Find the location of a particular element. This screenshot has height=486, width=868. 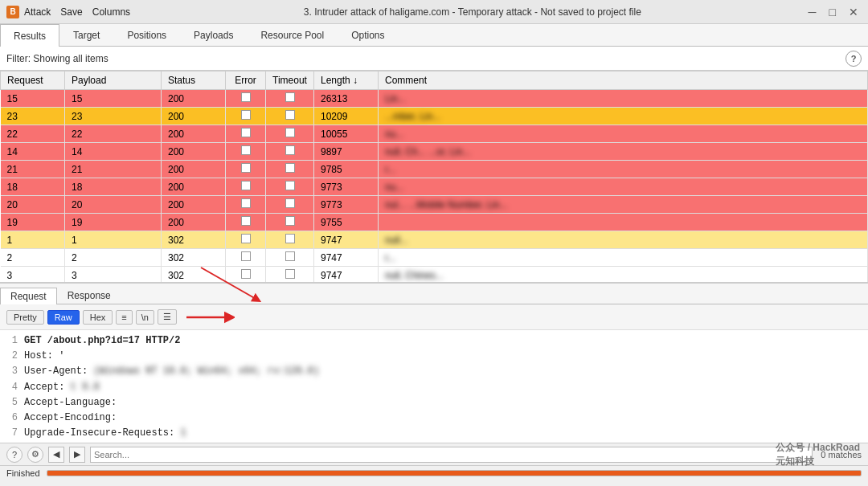

tab-options: Options is located at coordinates (368, 35).